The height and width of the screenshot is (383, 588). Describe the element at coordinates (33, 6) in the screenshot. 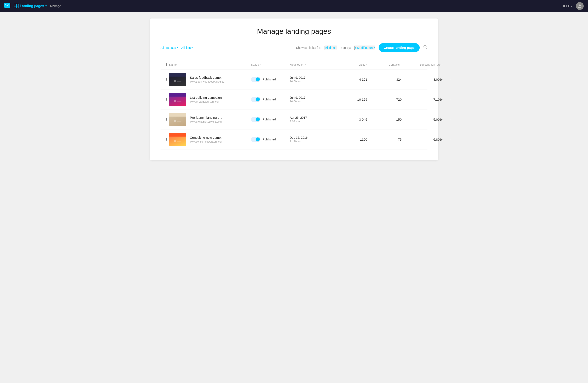

I see `topnav-left: Landing pages ▾ Manage` at that location.